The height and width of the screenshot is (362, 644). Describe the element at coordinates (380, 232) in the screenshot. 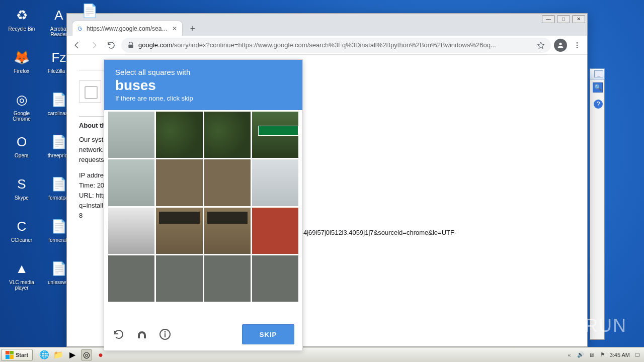

I see `url-tail: 4j69i57j0i512l3.4059j1j7&sourceid=chrome…` at that location.